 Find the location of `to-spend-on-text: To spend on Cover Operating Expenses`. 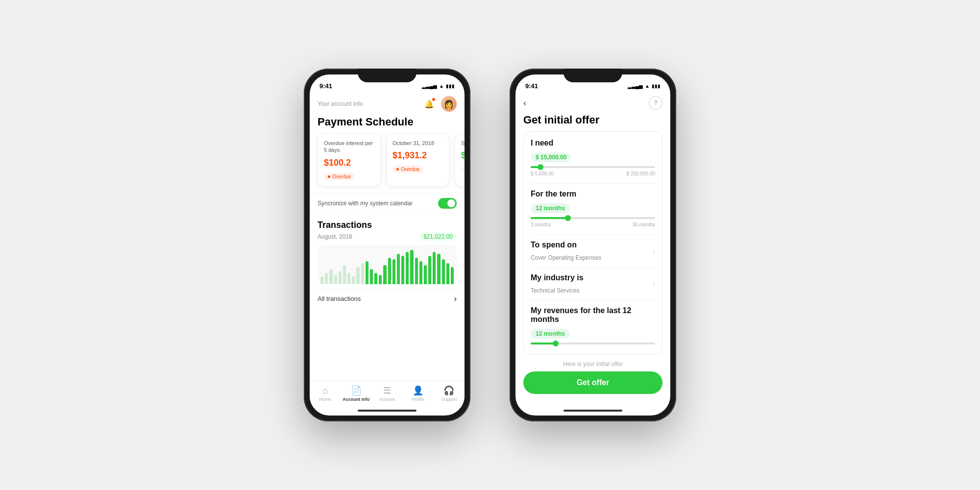

to-spend-on-text: To spend on Cover Operating Expenses is located at coordinates (592, 251).